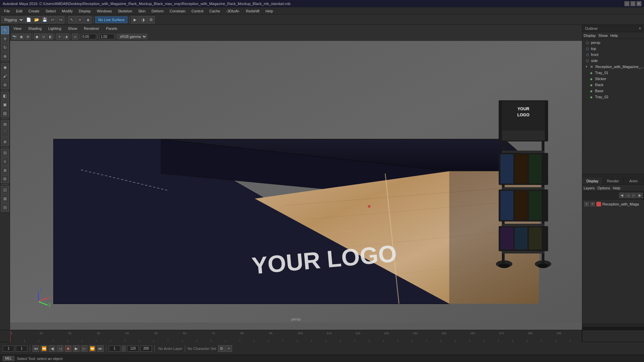  What do you see at coordinates (640, 28) in the screenshot?
I see `outliner-close-btn: ✕` at bounding box center [640, 28].